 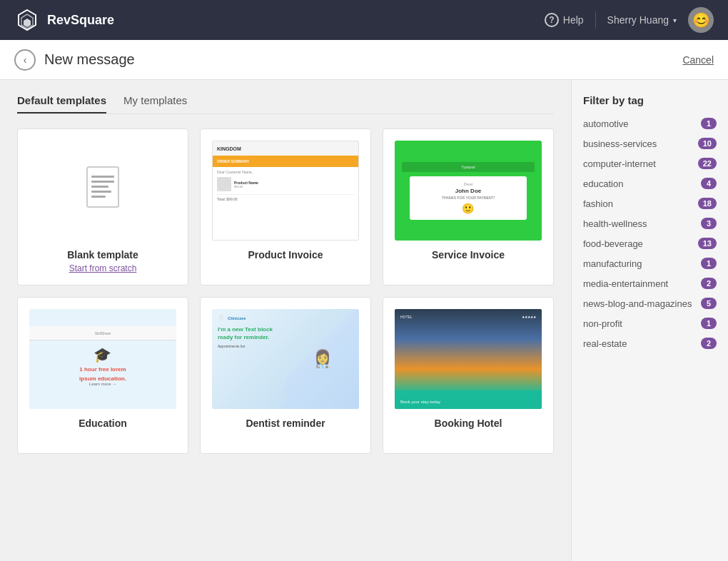 What do you see at coordinates (468, 359) in the screenshot?
I see `hotel-thumbnail: HOTEL ★★★★★ Book your stay today` at bounding box center [468, 359].